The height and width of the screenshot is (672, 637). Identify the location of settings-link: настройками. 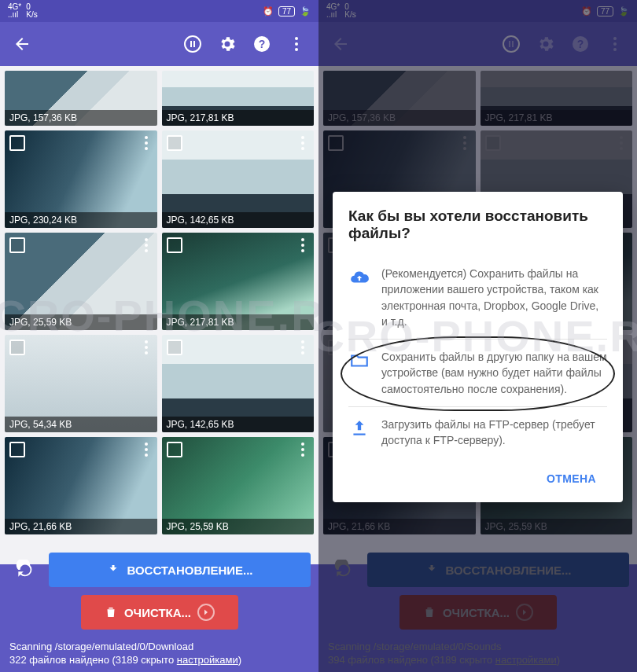
(208, 660).